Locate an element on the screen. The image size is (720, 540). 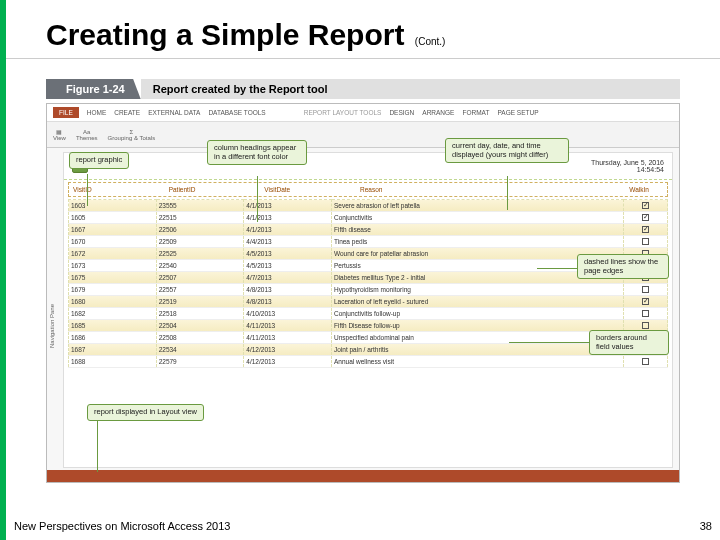
report-date: Thursday, June 5, 2016 is located at coordinates (628, 162).